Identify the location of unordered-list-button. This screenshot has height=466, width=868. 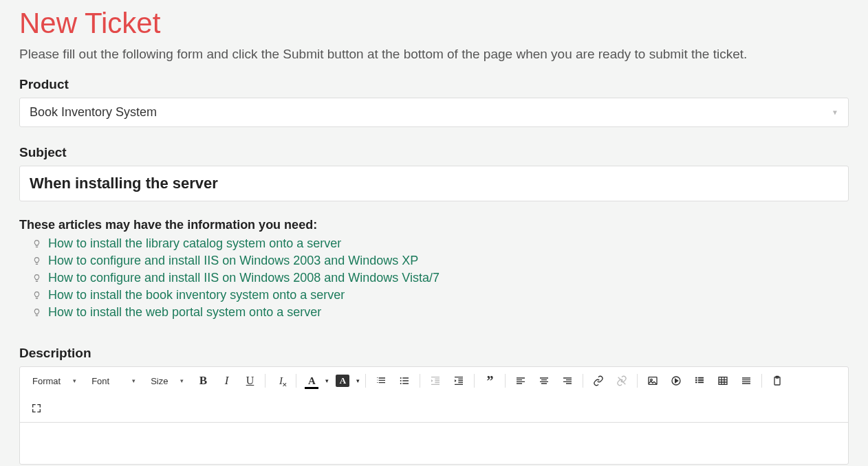
(404, 381).